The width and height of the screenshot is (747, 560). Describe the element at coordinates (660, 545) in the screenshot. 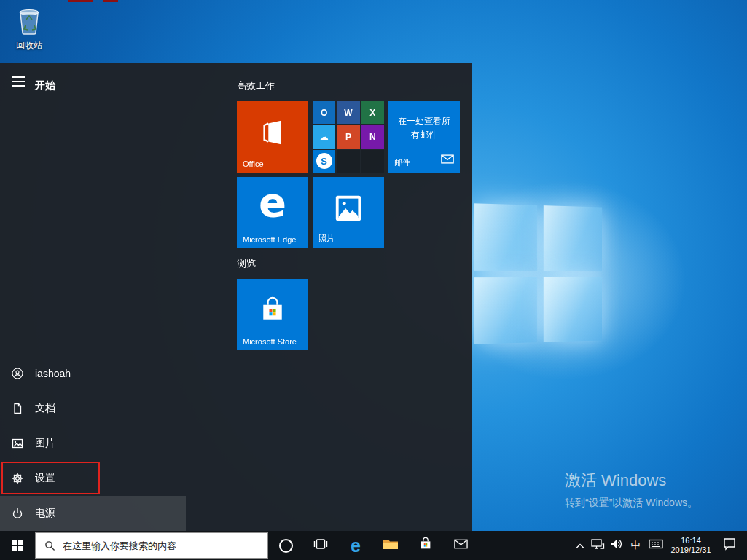

I see `system-tray: 中 16:14 2019/12/31` at that location.